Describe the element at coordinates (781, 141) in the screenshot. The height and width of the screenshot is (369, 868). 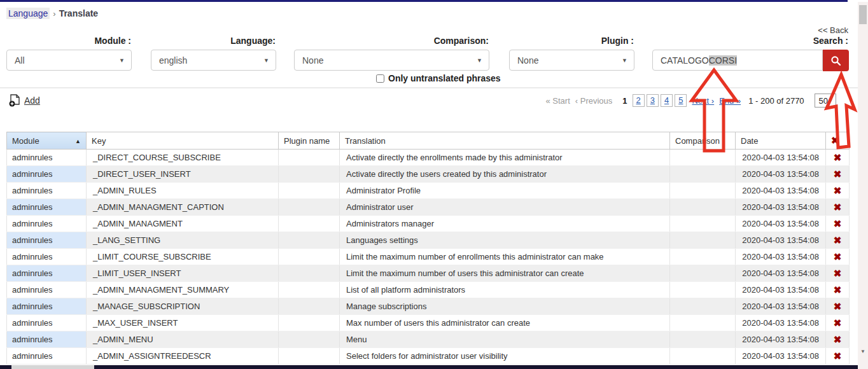
I see `column-header-date: Date` at that location.